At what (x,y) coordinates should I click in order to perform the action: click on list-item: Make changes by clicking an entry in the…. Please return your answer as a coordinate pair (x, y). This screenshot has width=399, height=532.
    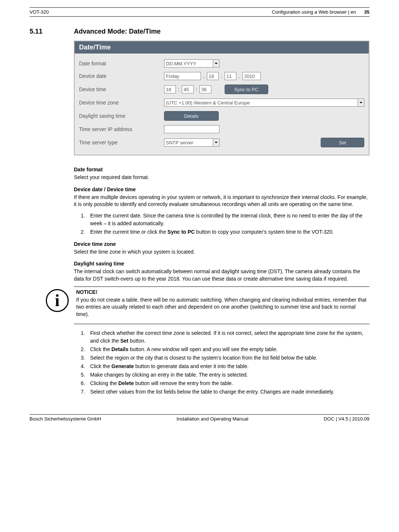
    Looking at the image, I should click on (228, 375).